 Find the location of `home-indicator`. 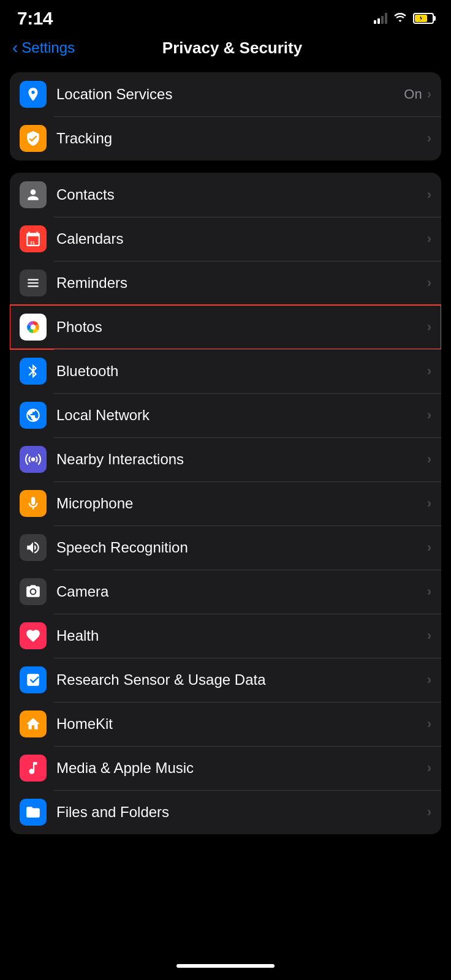

home-indicator is located at coordinates (226, 966).